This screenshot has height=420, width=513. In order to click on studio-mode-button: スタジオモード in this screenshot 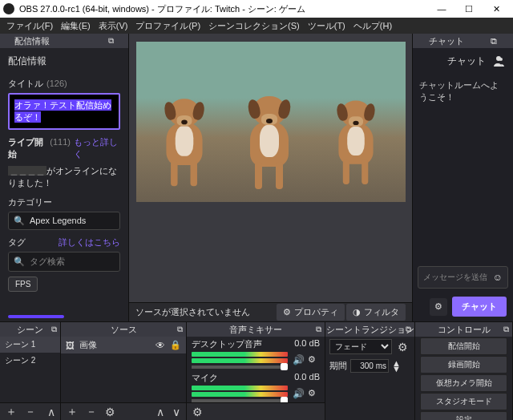, I will do `click(463, 402)`.